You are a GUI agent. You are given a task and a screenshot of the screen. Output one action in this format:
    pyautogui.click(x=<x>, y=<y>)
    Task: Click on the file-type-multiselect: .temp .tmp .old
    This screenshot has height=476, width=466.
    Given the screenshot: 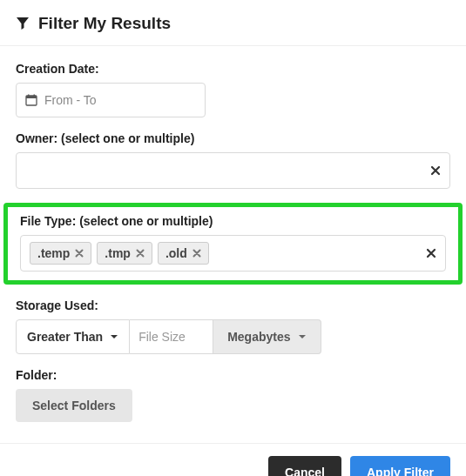 What is the action you would take?
    pyautogui.click(x=233, y=253)
    